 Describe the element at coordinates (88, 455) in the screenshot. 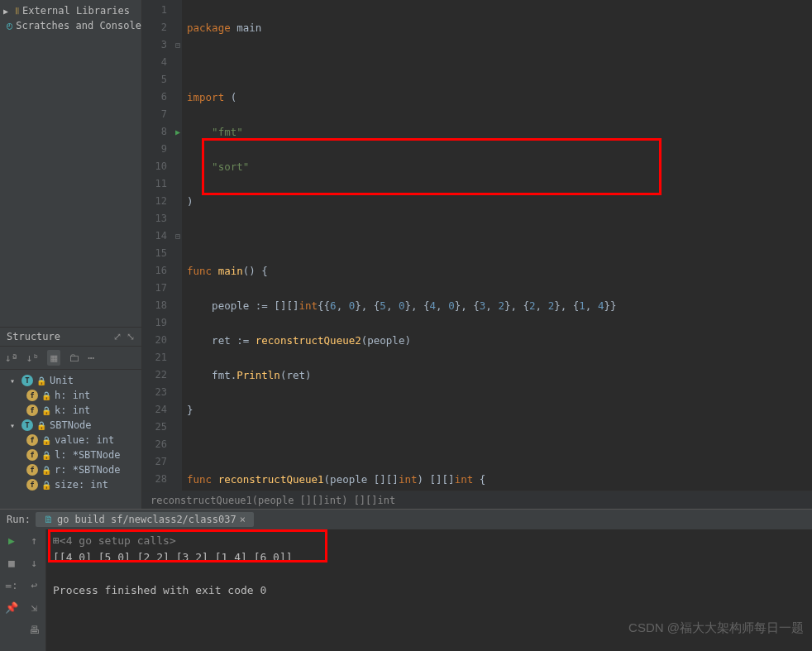

I see `struct-label: l: *SBTNode` at that location.